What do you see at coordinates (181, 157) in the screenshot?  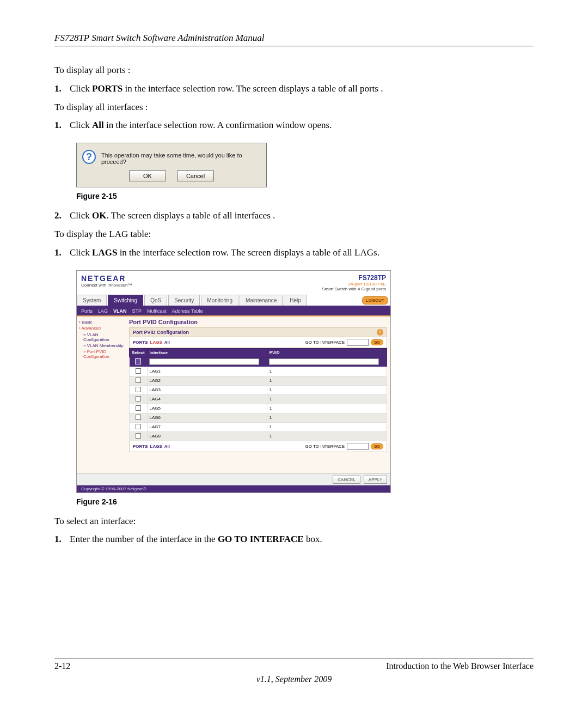 I see `dialog-text: This operation may take some time, would…` at bounding box center [181, 157].